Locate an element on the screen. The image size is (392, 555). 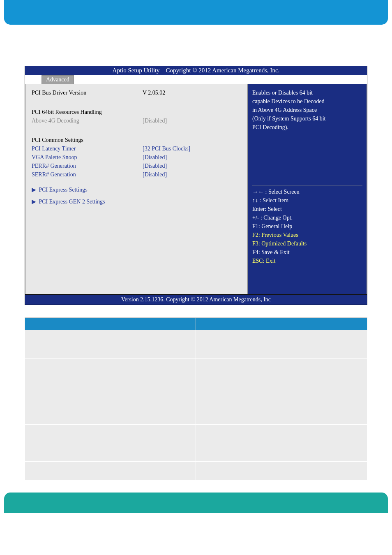
perr-generation-label: PERR# Generation is located at coordinates (87, 166).